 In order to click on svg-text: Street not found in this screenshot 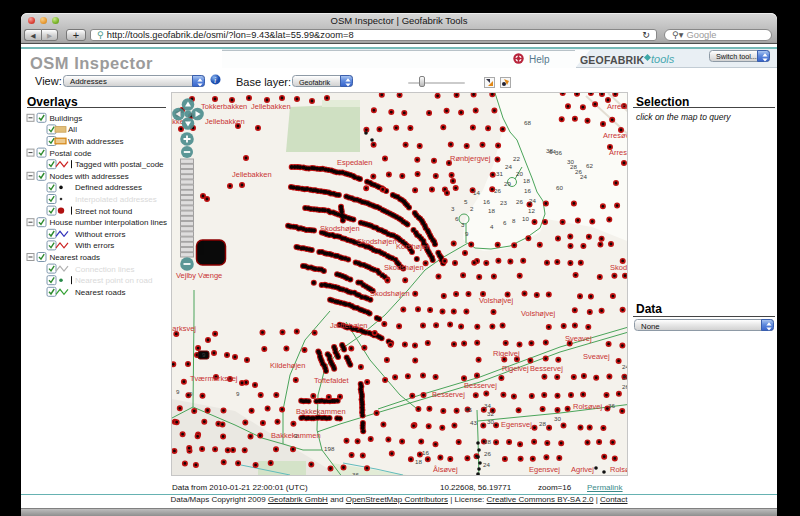, I will do `click(104, 212)`.